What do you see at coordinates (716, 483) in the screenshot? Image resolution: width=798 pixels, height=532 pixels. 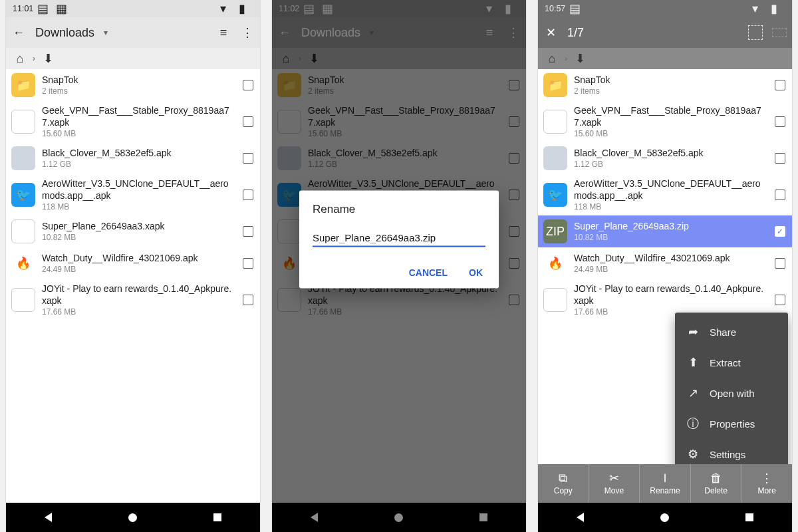 I see `action-delete: 🗑Delete` at bounding box center [716, 483].